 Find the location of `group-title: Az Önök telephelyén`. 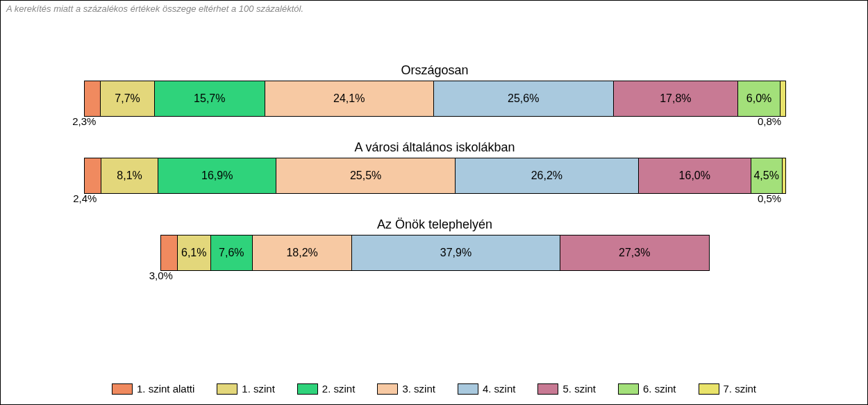

group-title: Az Önök telephelyén is located at coordinates (435, 225).